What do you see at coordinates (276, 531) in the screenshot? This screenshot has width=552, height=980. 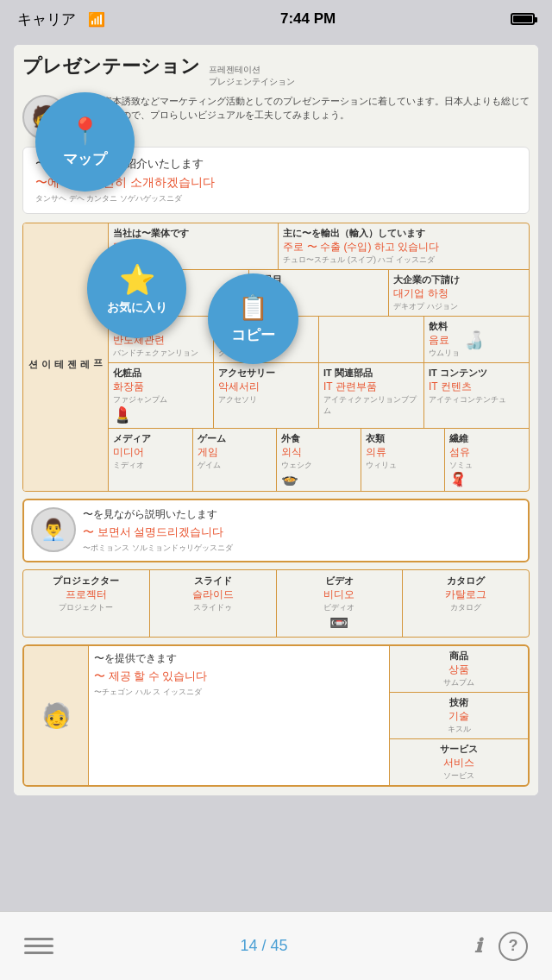 I see `desc2-box: 👨‍💼 〜を見ながら説明いたします 〜 보면서 설명드리겠습니다 〜ポミョンス …` at bounding box center [276, 531].